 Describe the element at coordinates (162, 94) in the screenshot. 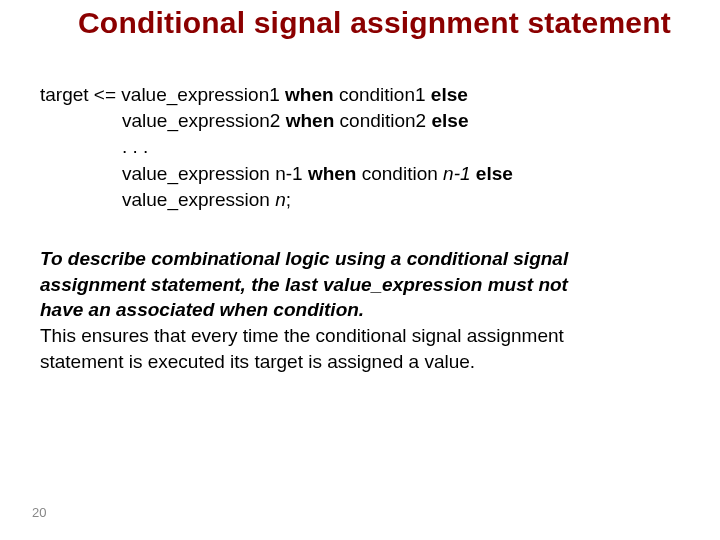

I see `text: target <= value_expression1` at that location.